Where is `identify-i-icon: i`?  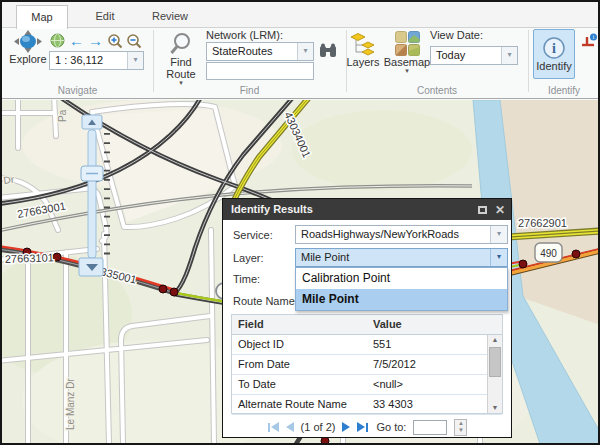 identify-i-icon: i is located at coordinates (554, 48).